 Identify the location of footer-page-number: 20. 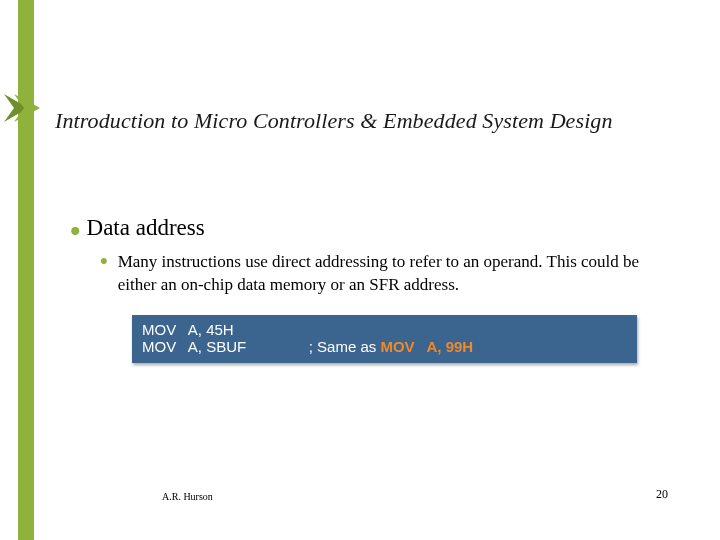
(662, 494).